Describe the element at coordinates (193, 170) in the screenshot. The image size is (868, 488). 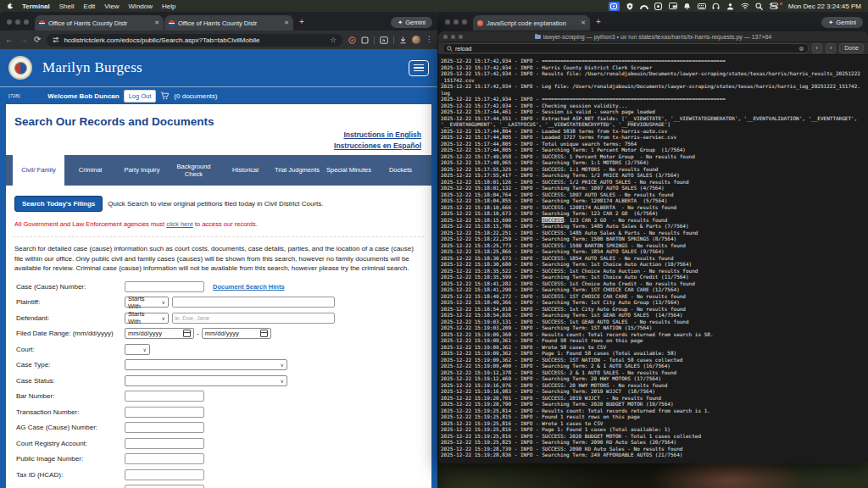
I see `tab-background-check: Background Check` at that location.